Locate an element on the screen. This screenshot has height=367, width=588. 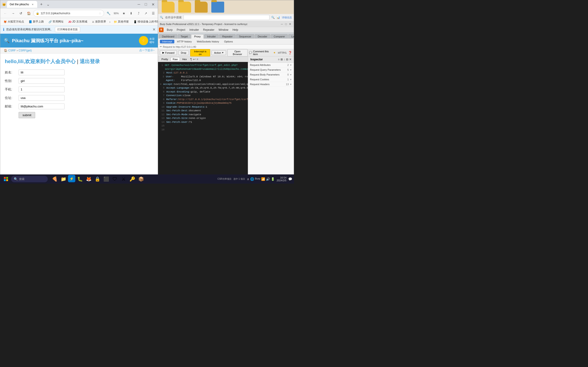
tab-intruder: Intruder is located at coordinates (212, 36).